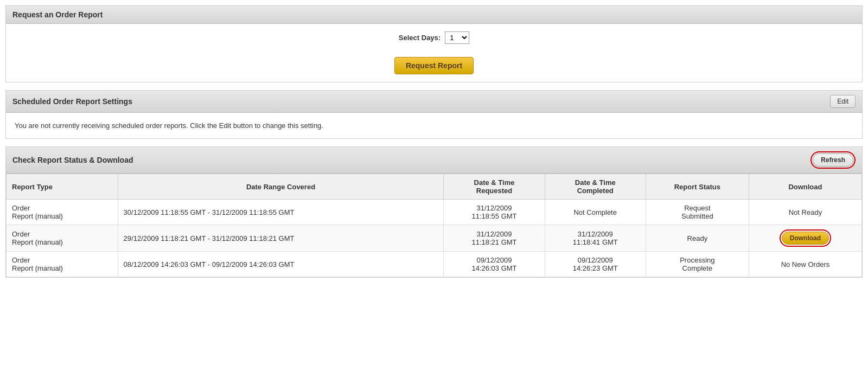  What do you see at coordinates (494, 265) in the screenshot?
I see `cell-date-requested: 09/12/2009 14:26:03 GMT` at bounding box center [494, 265].